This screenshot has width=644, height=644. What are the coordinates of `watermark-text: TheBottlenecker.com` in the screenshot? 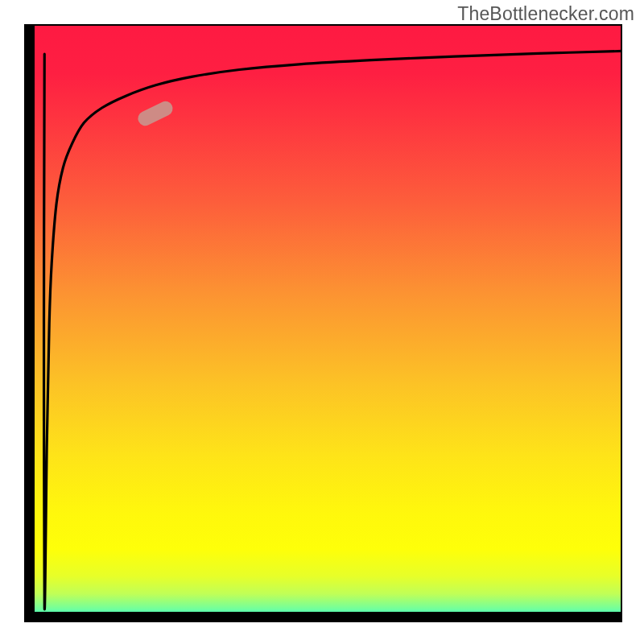 It's located at (546, 14).